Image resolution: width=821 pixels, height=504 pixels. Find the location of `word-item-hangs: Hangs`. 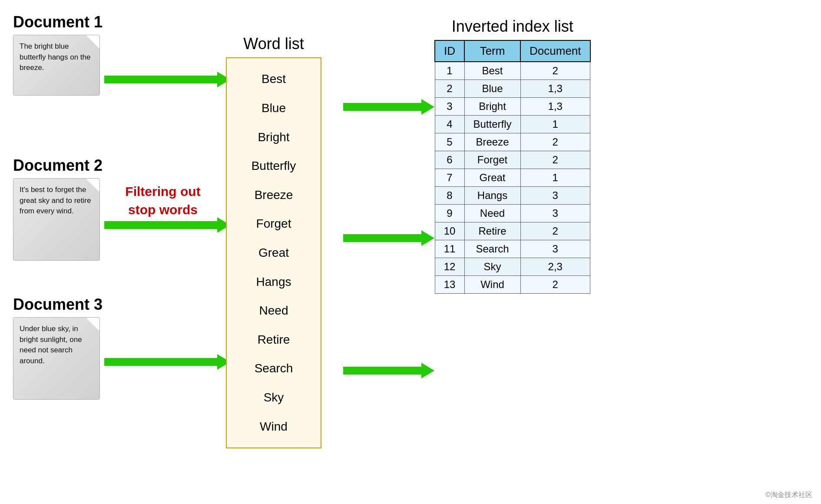

word-item-hangs: Hangs is located at coordinates (274, 282).